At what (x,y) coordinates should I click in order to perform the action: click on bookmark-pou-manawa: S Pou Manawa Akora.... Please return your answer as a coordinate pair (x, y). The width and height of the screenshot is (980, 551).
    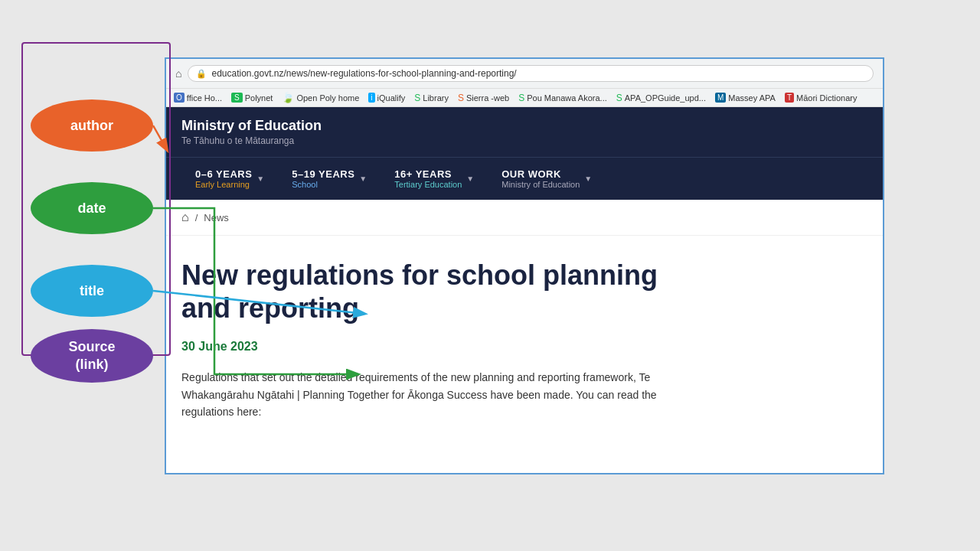
    Looking at the image, I should click on (563, 98).